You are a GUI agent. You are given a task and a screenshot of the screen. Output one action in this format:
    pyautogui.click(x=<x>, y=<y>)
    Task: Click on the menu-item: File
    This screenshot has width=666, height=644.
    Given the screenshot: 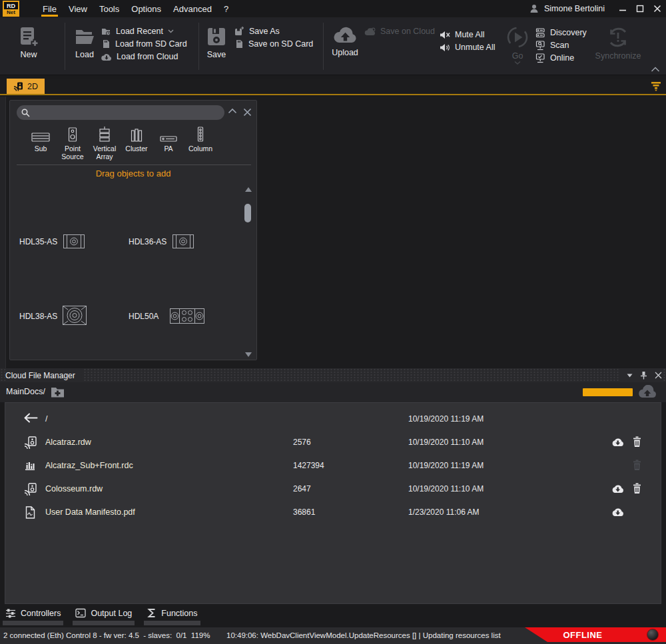 What is the action you would take?
    pyautogui.click(x=49, y=9)
    